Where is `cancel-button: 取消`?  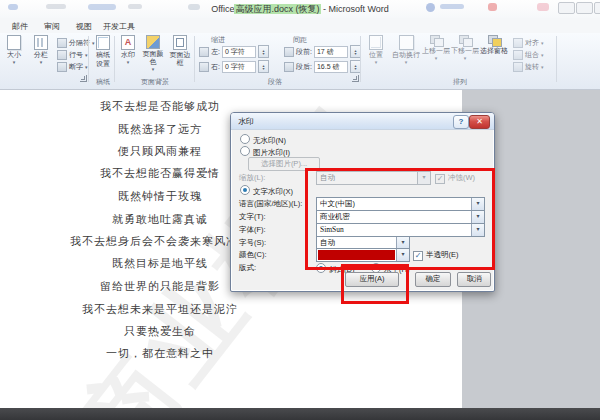
cancel-button: 取消 is located at coordinates (474, 280).